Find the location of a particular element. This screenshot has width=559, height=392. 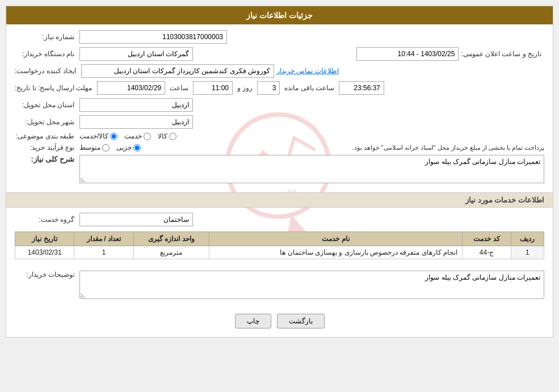

ijad-link: اطلاعات تماس خریدار is located at coordinates (308, 71).